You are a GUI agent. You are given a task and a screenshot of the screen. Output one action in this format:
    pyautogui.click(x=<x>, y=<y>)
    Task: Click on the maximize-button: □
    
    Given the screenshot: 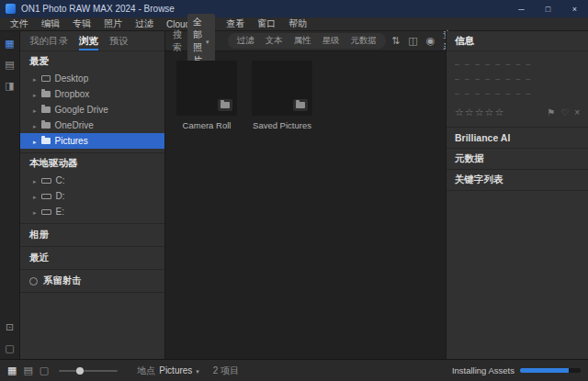 What is the action you would take?
    pyautogui.click(x=548, y=9)
    